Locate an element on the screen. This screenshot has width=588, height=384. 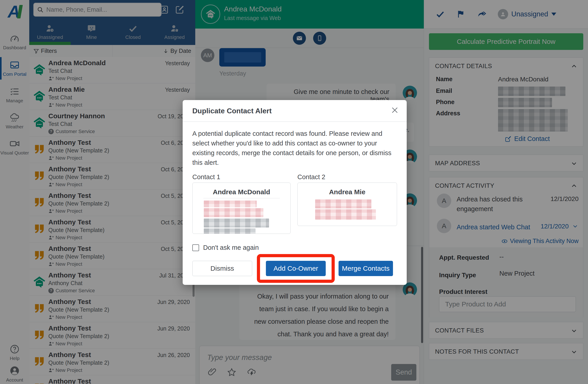
close-button is located at coordinates (395, 110).